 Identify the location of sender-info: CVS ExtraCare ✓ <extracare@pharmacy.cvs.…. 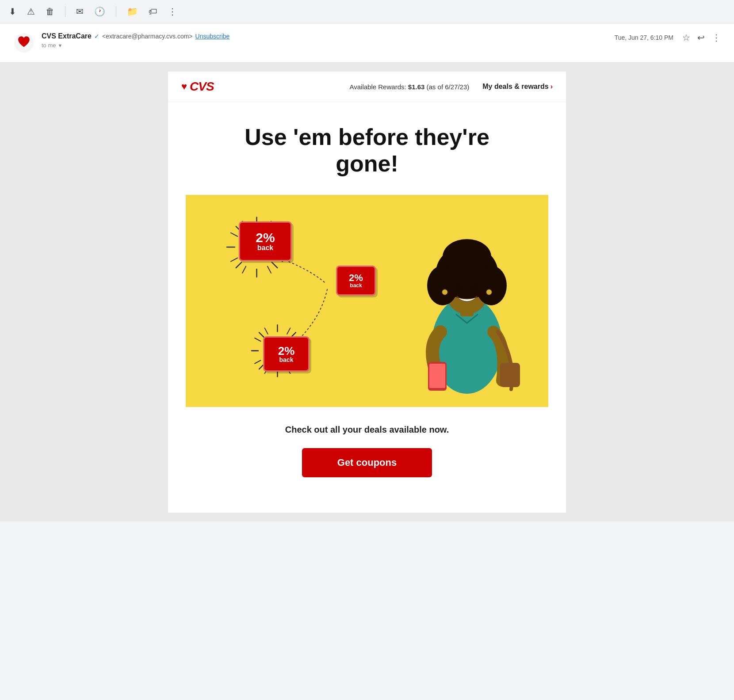
(328, 41).